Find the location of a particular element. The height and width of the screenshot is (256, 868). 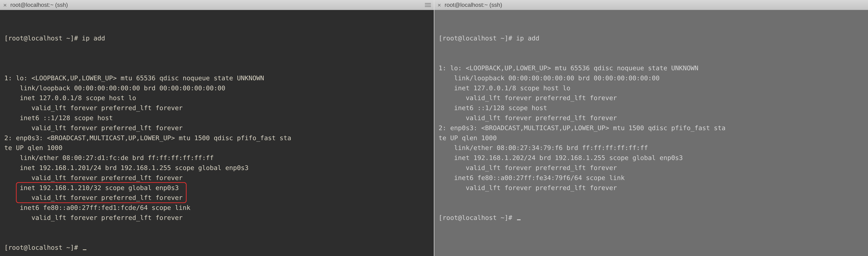

output-line: link/ether 08:00:27:34:79:f6 brd ff:ff:f… is located at coordinates (651, 148).